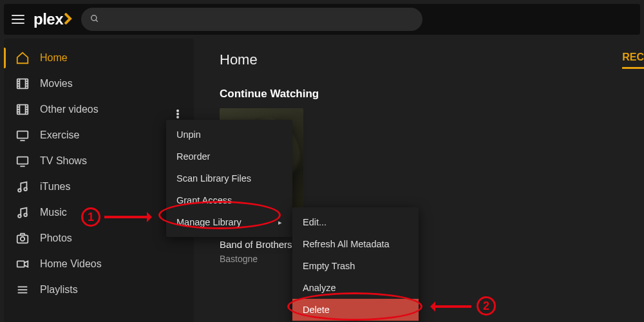 Image resolution: width=644 pixels, height=322 pixels. I want to click on sidebar-item-playlists: Playlists, so click(99, 290).